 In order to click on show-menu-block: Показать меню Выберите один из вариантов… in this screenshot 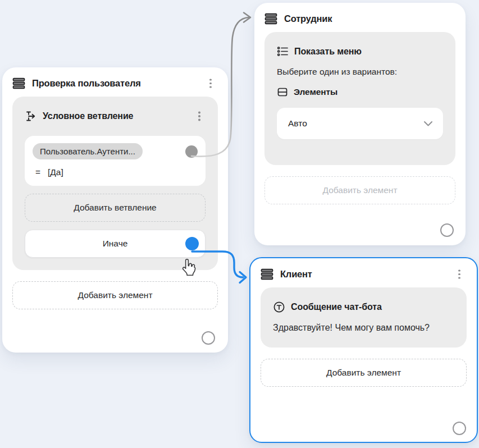, I will do `click(360, 99)`.